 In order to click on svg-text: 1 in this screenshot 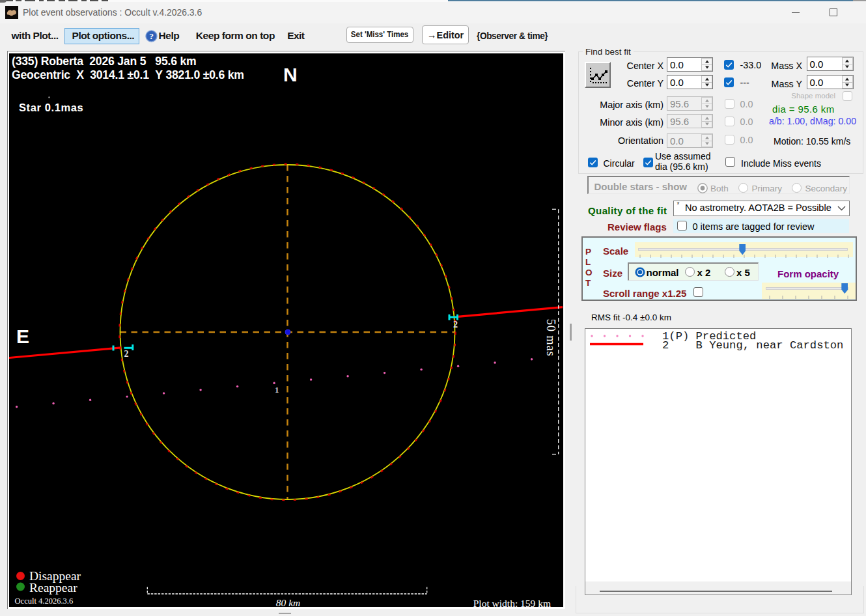, I will do `click(277, 389)`.